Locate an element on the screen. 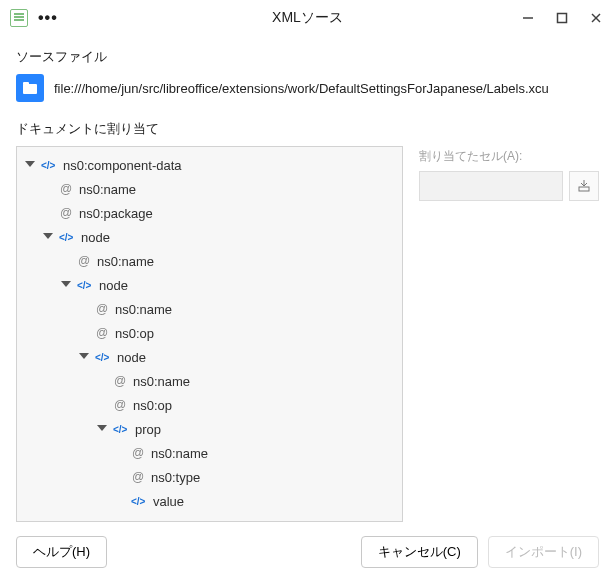 This screenshot has height=584, width=615. dialog-button-bar: ヘルプ(H) キャンセル(C) インポート(I) is located at coordinates (308, 553).